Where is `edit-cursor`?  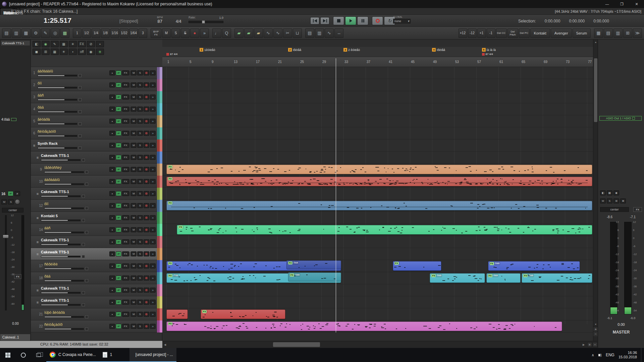
edit-cursor is located at coordinates (336, 195).